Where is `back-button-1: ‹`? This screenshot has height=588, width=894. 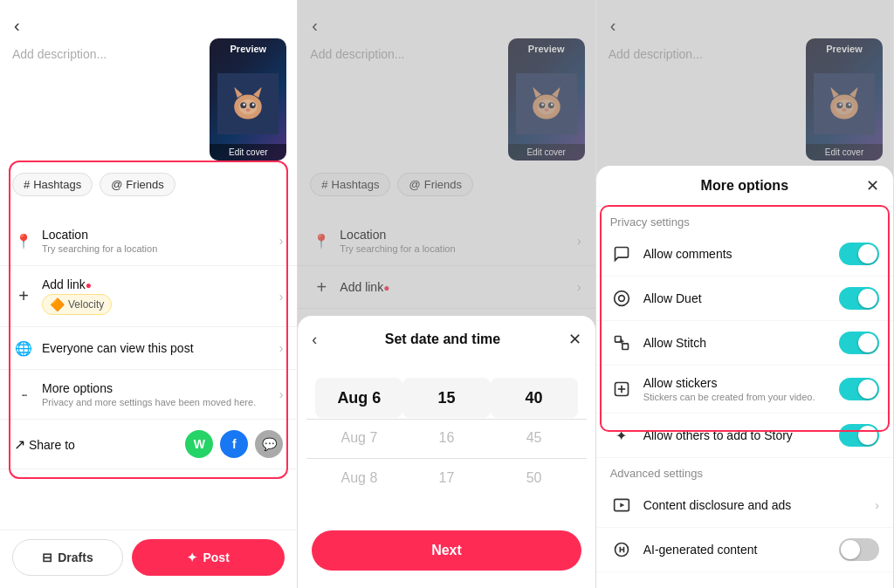 back-button-1: ‹ is located at coordinates (17, 26).